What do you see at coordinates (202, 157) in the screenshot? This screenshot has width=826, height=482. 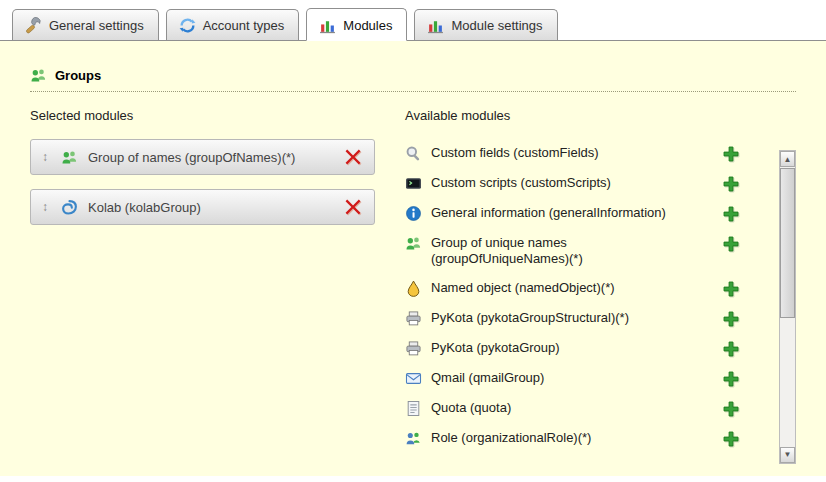 I see `selected-module-row: ↕Group of names (groupOfNames)(*)` at bounding box center [202, 157].